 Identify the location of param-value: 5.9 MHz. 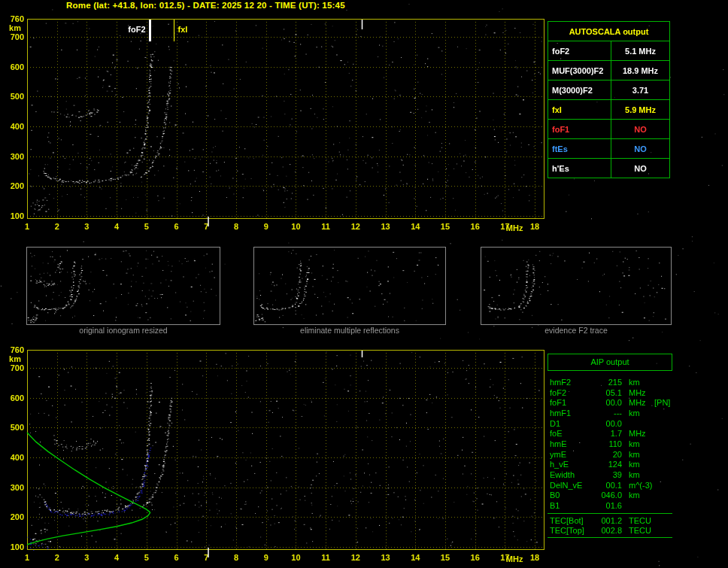
(641, 110).